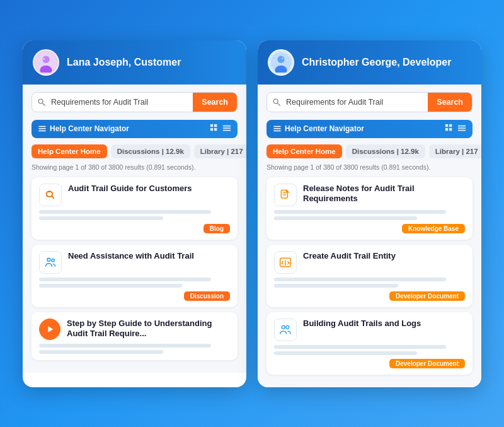 The width and height of the screenshot is (504, 427). Describe the element at coordinates (50, 329) in the screenshot. I see `result-icon-play` at that location.